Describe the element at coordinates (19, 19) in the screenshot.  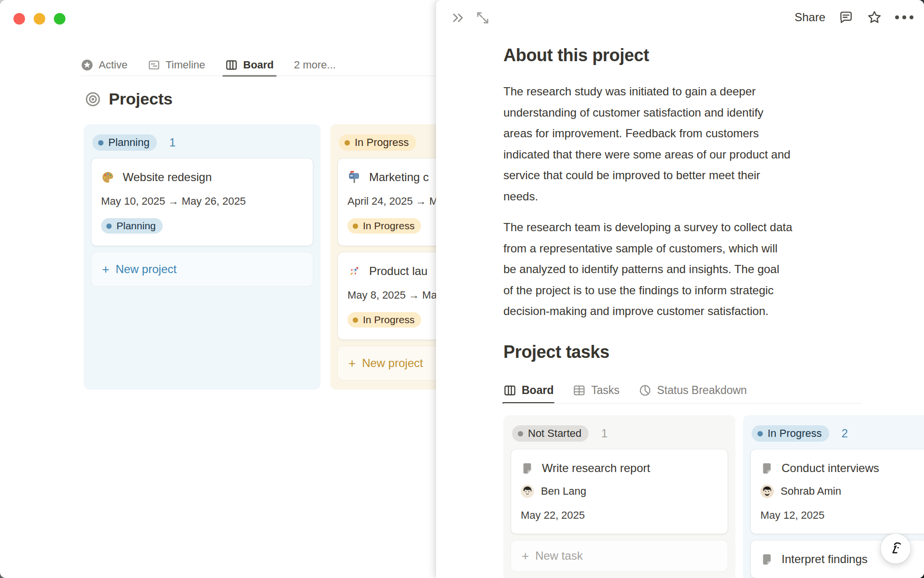
I see `close-window-button` at that location.